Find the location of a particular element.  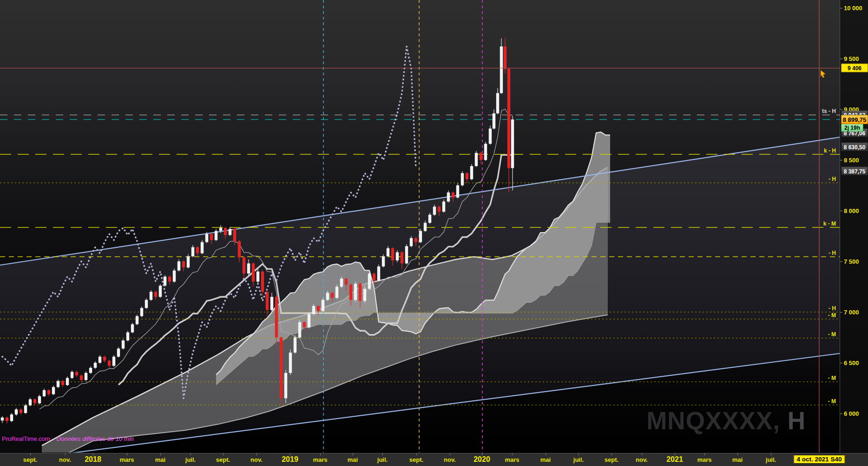

kijun-value-chip: 8 630,50 is located at coordinates (855, 147).